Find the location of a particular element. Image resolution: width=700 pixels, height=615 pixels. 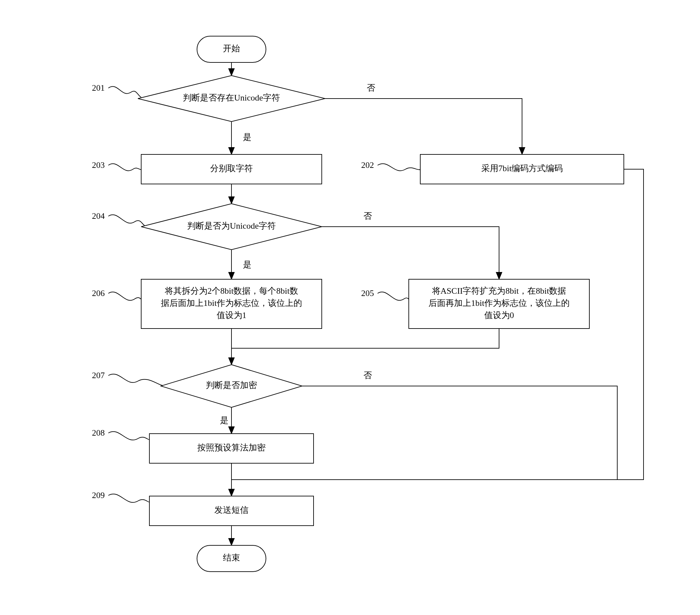

step-number-206: 206 is located at coordinates (98, 293).